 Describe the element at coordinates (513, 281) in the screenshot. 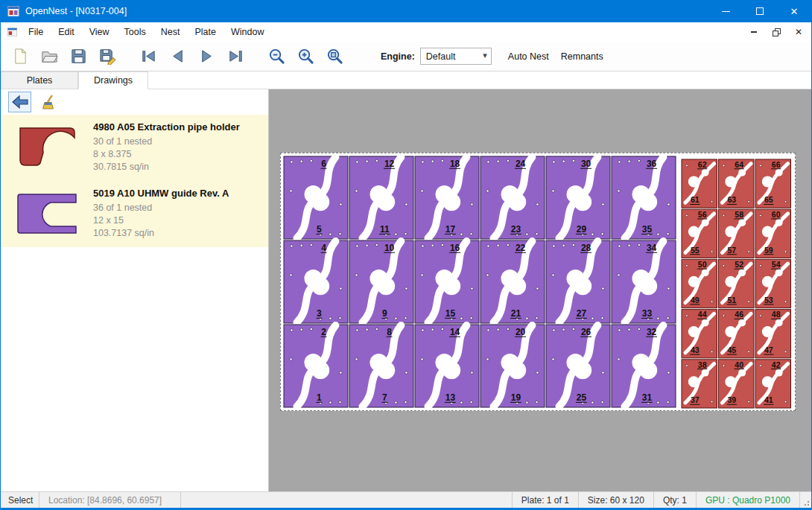

I see `nested-part-pair-purple: 2221` at that location.